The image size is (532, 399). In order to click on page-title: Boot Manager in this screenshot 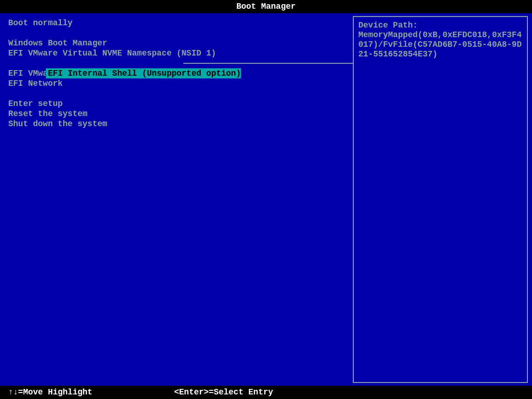, I will do `click(266, 6)`.